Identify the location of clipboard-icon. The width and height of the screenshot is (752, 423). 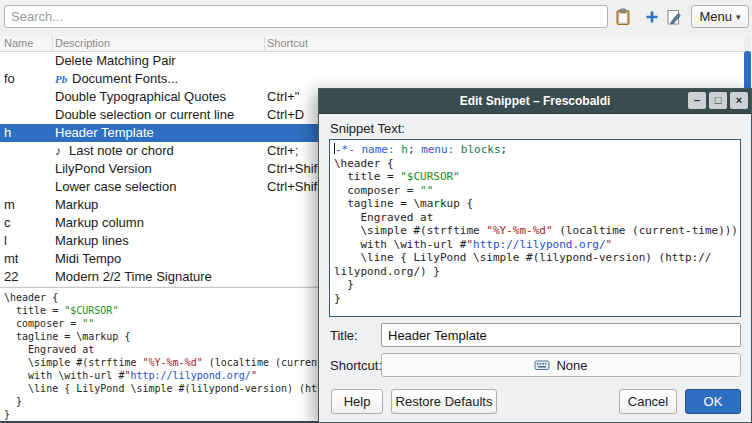
(623, 17).